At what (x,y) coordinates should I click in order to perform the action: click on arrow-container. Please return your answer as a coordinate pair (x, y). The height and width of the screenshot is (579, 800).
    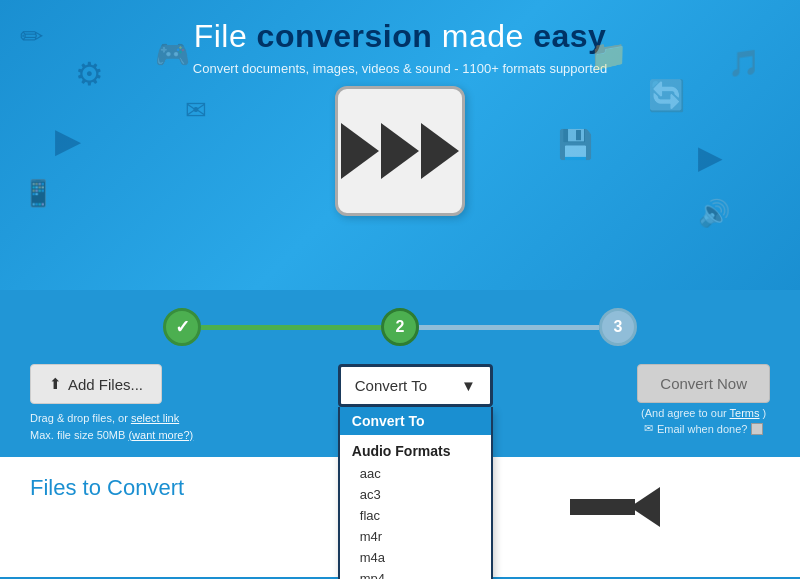
    Looking at the image, I should click on (615, 507).